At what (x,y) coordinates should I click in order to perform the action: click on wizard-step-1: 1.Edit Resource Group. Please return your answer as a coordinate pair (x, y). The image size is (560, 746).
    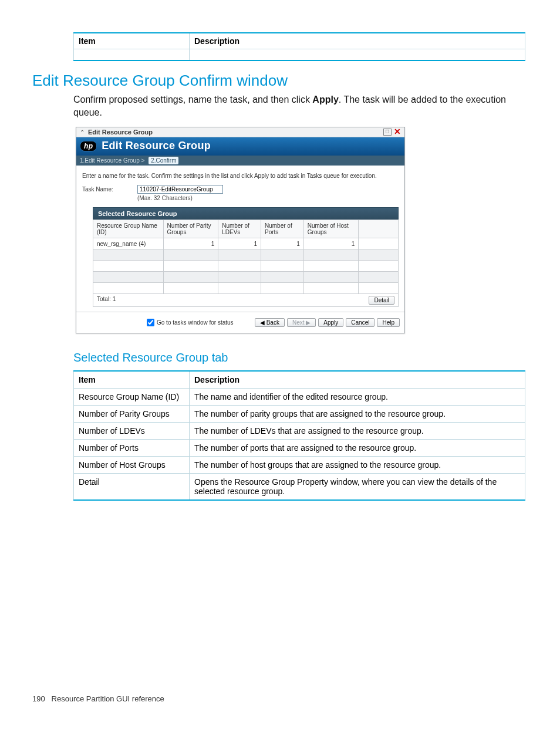
    Looking at the image, I should click on (110, 161).